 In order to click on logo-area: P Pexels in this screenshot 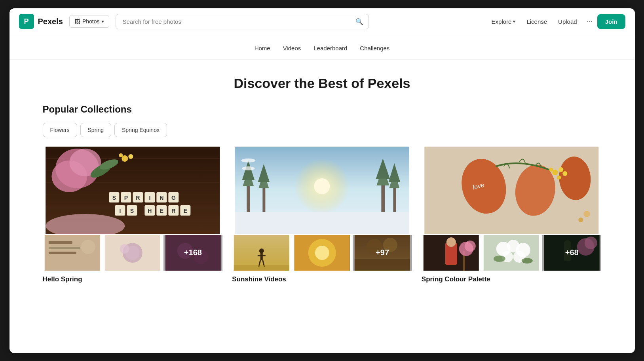, I will do `click(41, 21)`.